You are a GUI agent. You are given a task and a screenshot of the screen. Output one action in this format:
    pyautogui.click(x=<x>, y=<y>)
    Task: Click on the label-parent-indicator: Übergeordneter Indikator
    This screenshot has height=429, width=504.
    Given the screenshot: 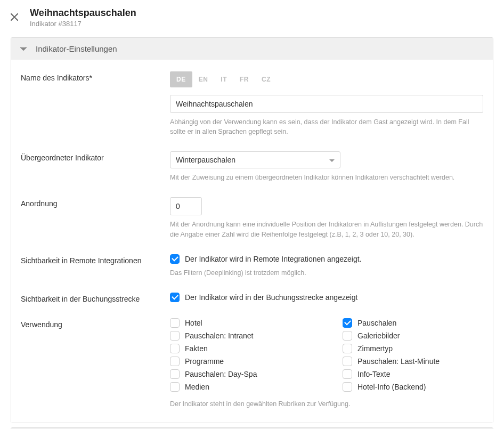 What is the action you would take?
    pyautogui.click(x=95, y=167)
    